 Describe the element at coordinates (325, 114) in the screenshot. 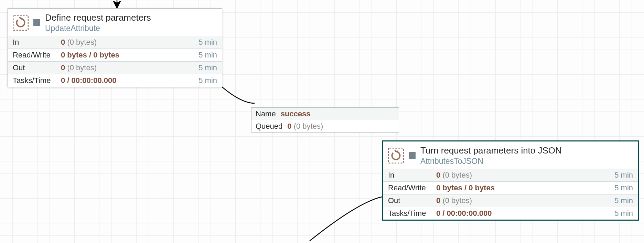

I see `connection-name-row: Name success` at that location.